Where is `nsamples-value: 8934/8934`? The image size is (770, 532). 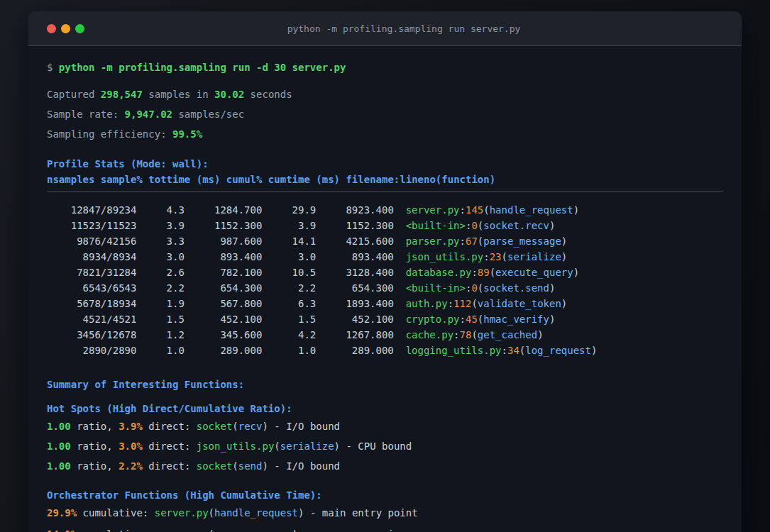
nsamples-value: 8934/8934 is located at coordinates (92, 257).